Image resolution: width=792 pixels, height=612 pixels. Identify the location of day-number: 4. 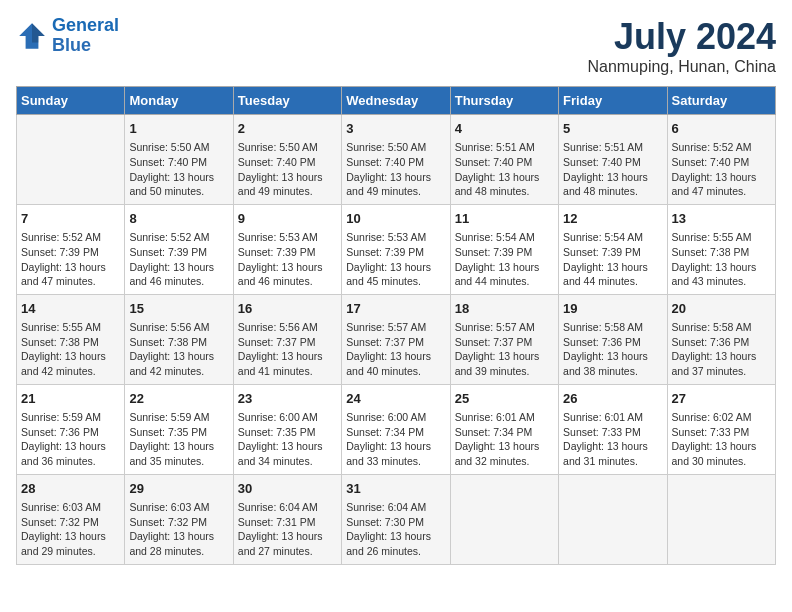
(504, 129).